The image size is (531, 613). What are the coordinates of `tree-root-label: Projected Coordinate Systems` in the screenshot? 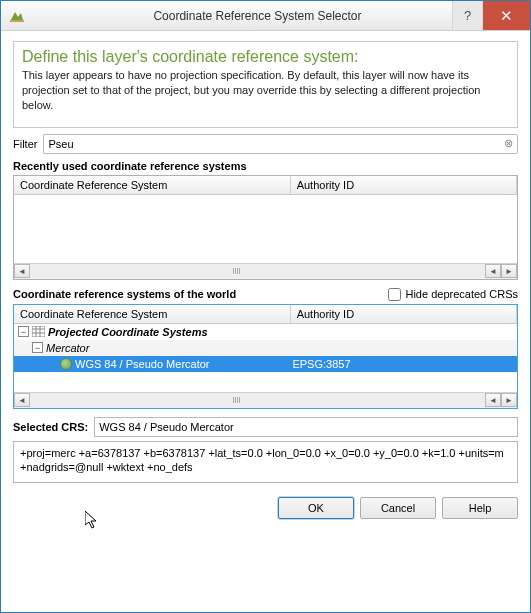 It's located at (128, 332).